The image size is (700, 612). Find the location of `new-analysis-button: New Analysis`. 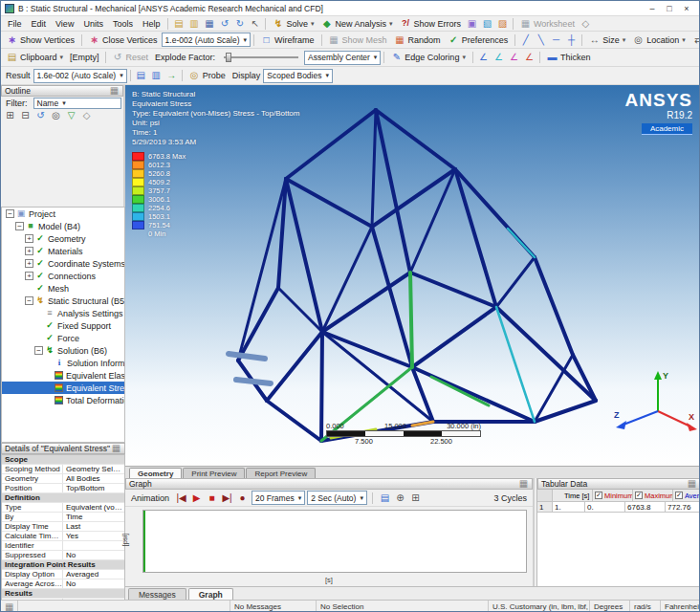

new-analysis-button: New Analysis is located at coordinates (357, 23).